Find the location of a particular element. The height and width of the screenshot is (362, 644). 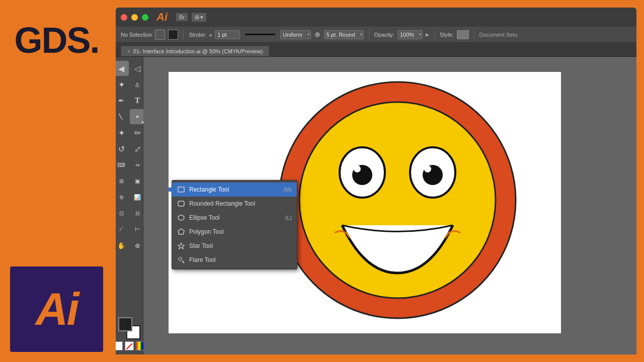

symbol-tool: ⊛ is located at coordinates (122, 197).